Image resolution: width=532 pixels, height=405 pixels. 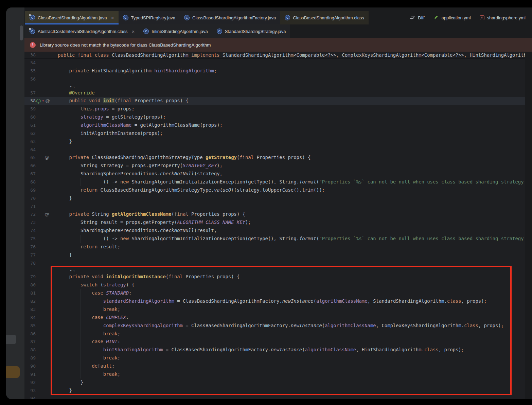 What do you see at coordinates (30, 326) in the screenshot?
I see `line-number: 85` at bounding box center [30, 326].